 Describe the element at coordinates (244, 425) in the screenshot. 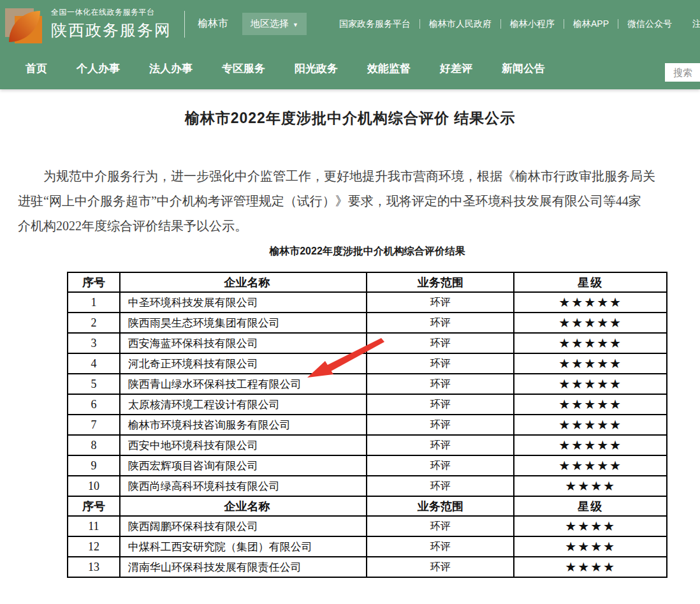

I see `cell-company-name: 榆林市环境科技咨询服务有限公司` at that location.